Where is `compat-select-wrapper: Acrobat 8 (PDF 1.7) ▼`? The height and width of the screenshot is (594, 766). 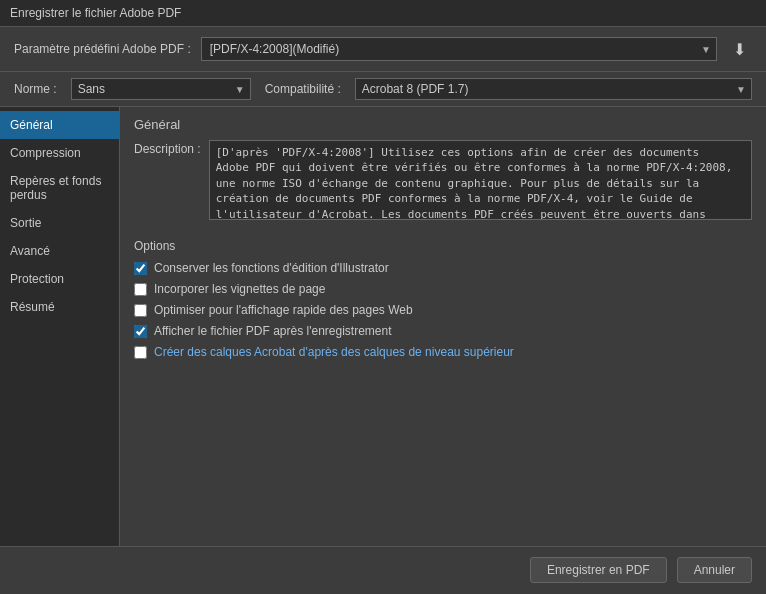
compat-select-wrapper: Acrobat 8 (PDF 1.7) ▼ is located at coordinates (554, 89).